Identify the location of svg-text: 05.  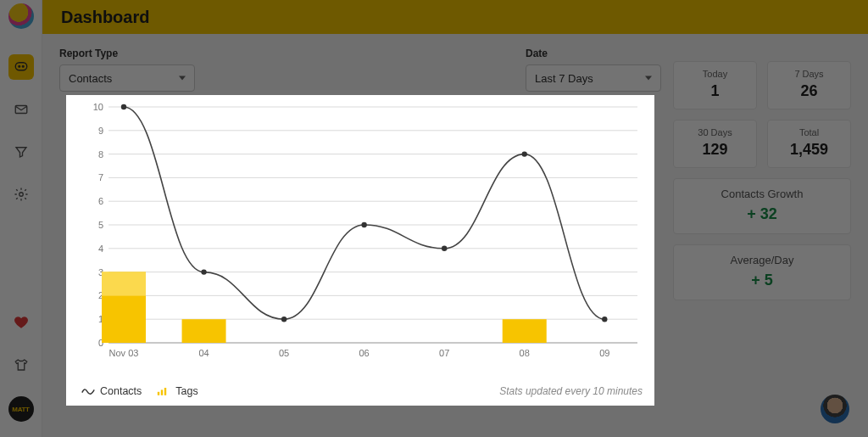
(284, 353).